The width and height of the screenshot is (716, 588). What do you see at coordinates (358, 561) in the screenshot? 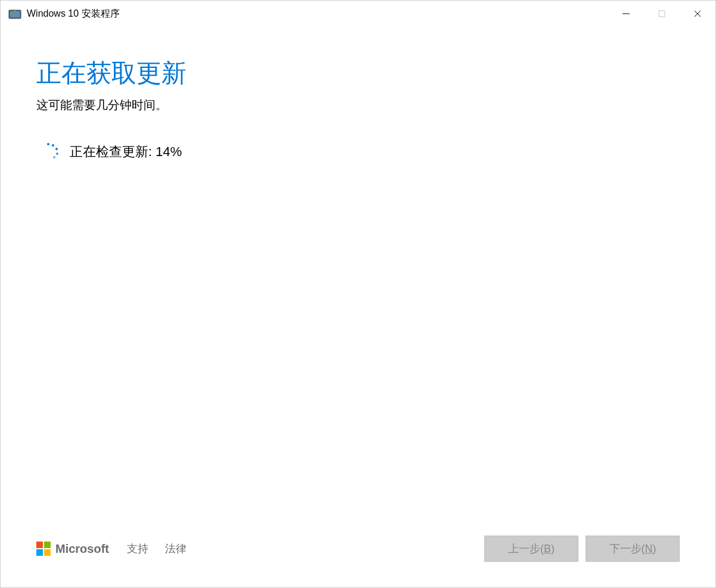
I see `footer: Microsoft 支持 法律 上一步(B) 下一步(N)` at bounding box center [358, 561].